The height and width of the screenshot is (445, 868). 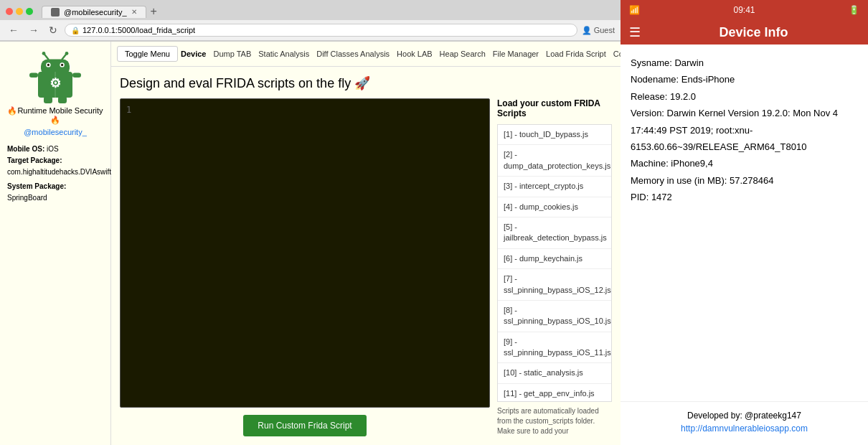 What do you see at coordinates (555, 207) in the screenshot?
I see `script-list-item: [4] - dump_cookies.js` at bounding box center [555, 207].